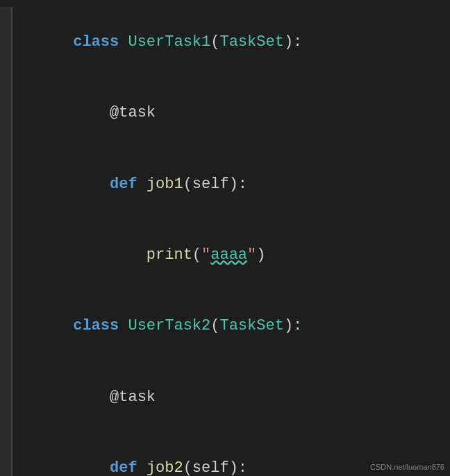 The height and width of the screenshot is (476, 450). Describe the element at coordinates (114, 112) in the screenshot. I see `decorator-at: @task` at that location.